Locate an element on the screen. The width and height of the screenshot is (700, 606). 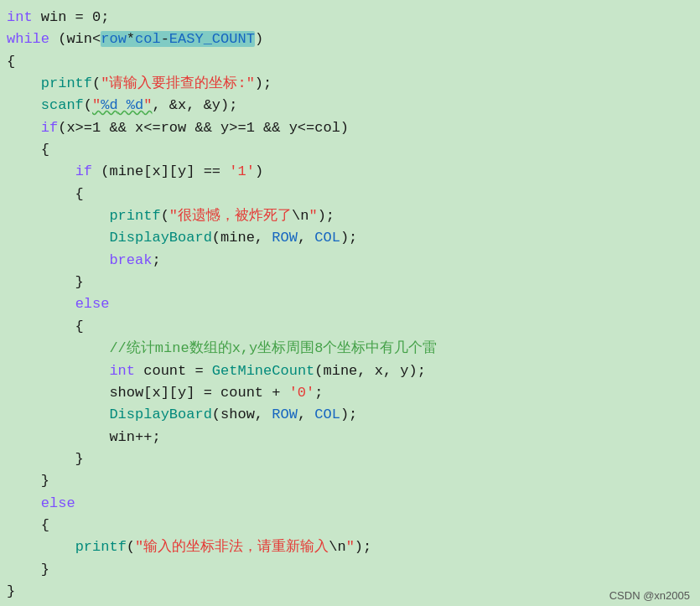
code-line: int count = GetMineCount(mine, x, y); is located at coordinates (350, 371).